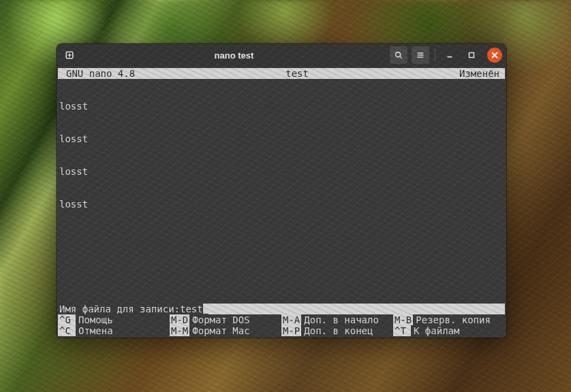 The image size is (571, 392). Describe the element at coordinates (226, 320) in the screenshot. I see `shortcut-dos-format: M-DФормат DOS` at that location.